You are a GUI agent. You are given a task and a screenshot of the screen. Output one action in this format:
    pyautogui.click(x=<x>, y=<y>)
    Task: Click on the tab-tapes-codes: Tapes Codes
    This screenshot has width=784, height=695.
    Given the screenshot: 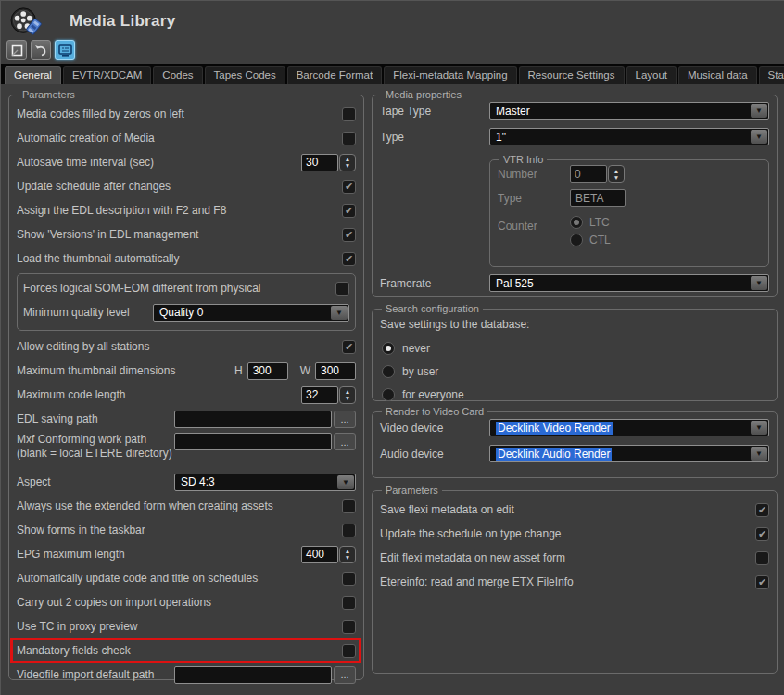 What is the action you would take?
    pyautogui.click(x=245, y=75)
    